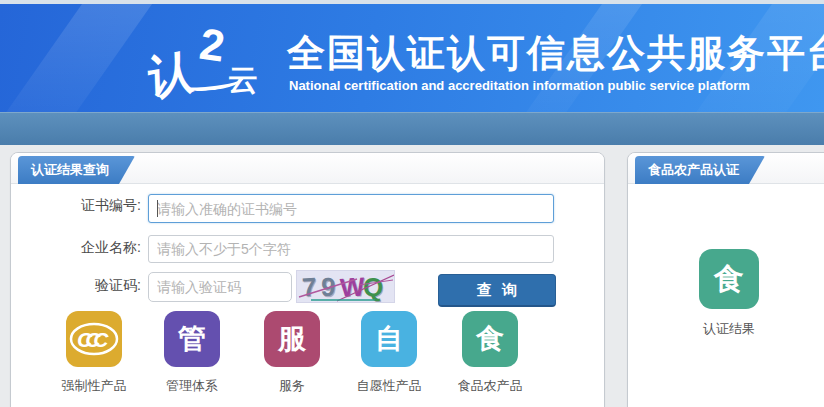 Image resolution: width=824 pixels, height=407 pixels. I want to click on management-icon: 管, so click(192, 339).